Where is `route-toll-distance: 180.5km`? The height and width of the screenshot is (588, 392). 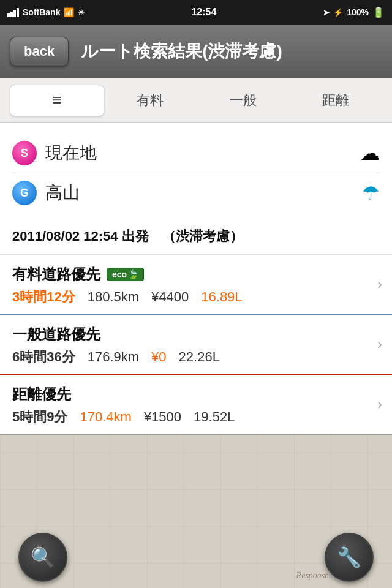
route-toll-distance: 180.5km is located at coordinates (113, 297).